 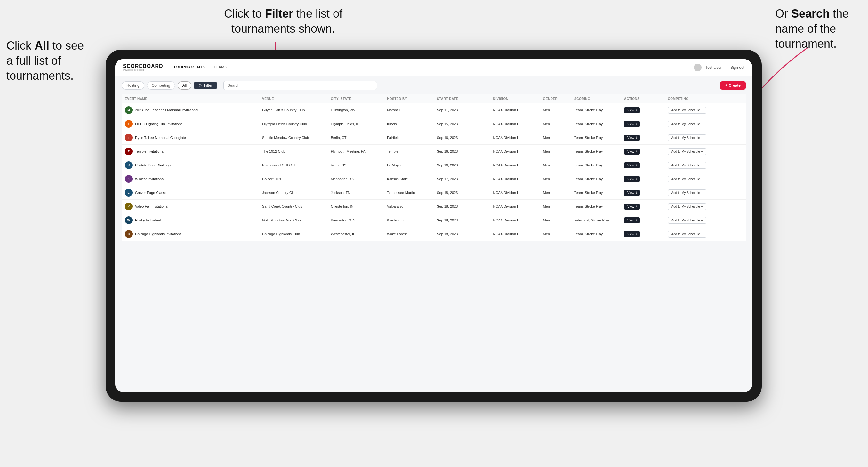 What do you see at coordinates (596, 220) in the screenshot?
I see `scoring-cell: Individual, Stroke Play` at bounding box center [596, 220].